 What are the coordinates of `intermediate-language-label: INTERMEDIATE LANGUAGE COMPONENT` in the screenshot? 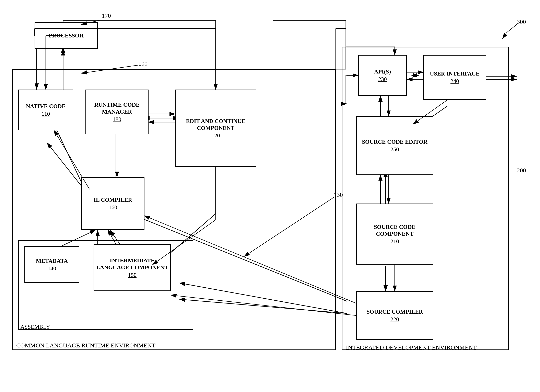 It's located at (132, 264).